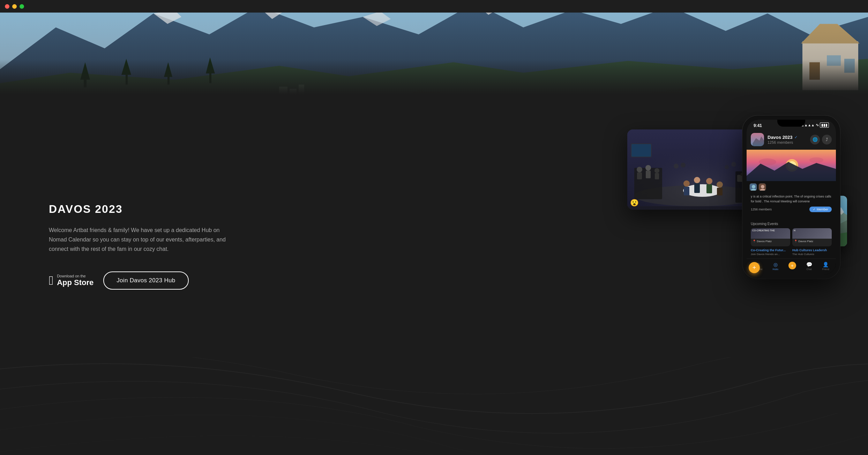 This screenshot has height=455, width=868. What do you see at coordinates (792, 266) in the screenshot?
I see `add-button-icon: +` at bounding box center [792, 266].